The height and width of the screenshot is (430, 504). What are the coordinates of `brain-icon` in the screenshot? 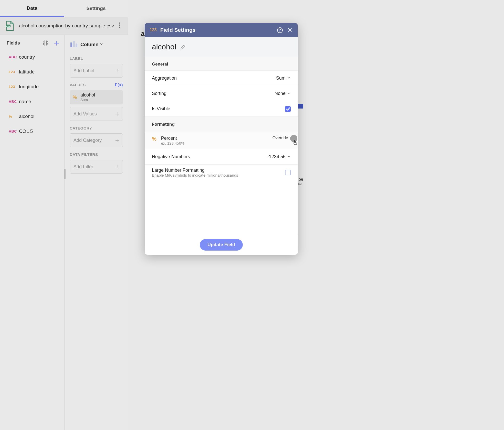 It's located at (45, 43).